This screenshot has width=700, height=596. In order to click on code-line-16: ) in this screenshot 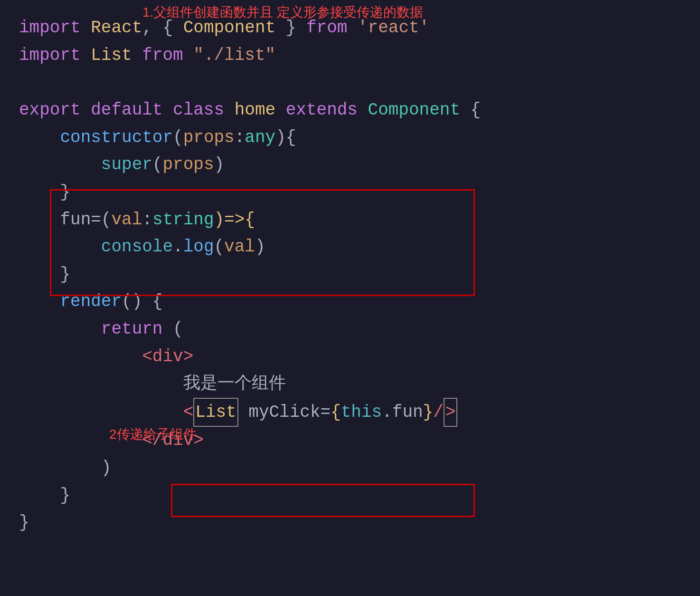, I will do `click(350, 468)`.